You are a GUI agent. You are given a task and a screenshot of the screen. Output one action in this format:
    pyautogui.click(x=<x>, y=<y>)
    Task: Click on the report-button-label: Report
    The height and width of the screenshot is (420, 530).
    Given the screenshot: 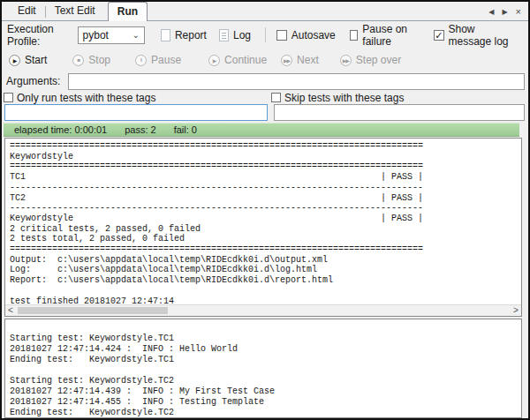 What is the action you would take?
    pyautogui.click(x=191, y=35)
    